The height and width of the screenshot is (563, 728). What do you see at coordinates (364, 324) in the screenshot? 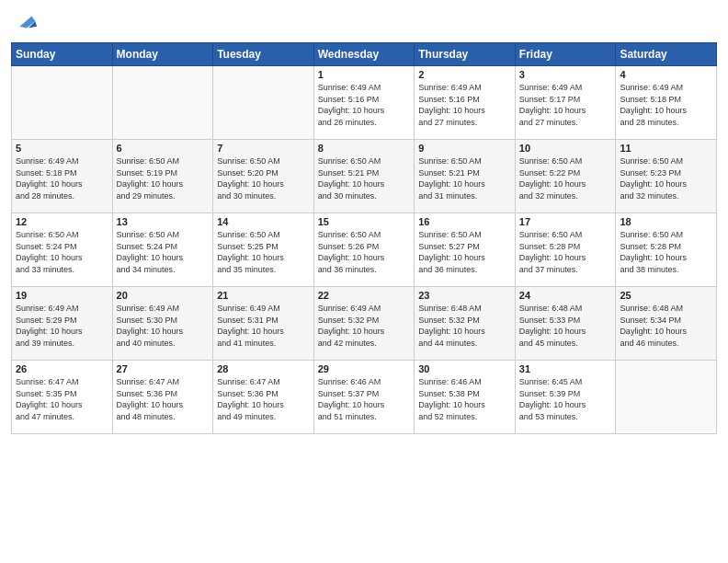
I see `calendar-cell: 22Sunrise: 6:49 AM Sunset: 5:32 PM Dayli…` at bounding box center [364, 324].